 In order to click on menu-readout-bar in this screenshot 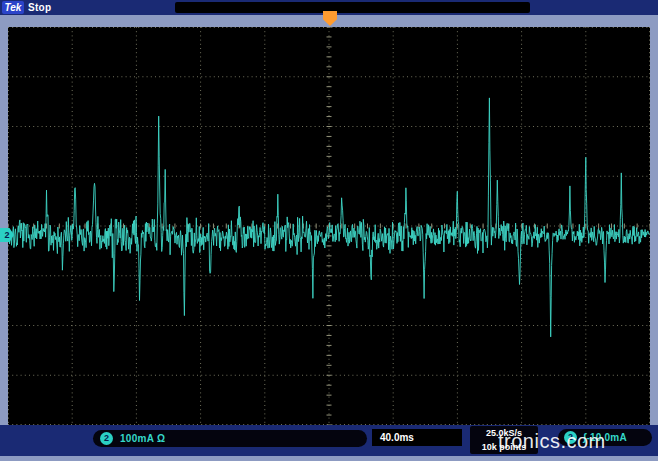, I will do `click(352, 8)`.